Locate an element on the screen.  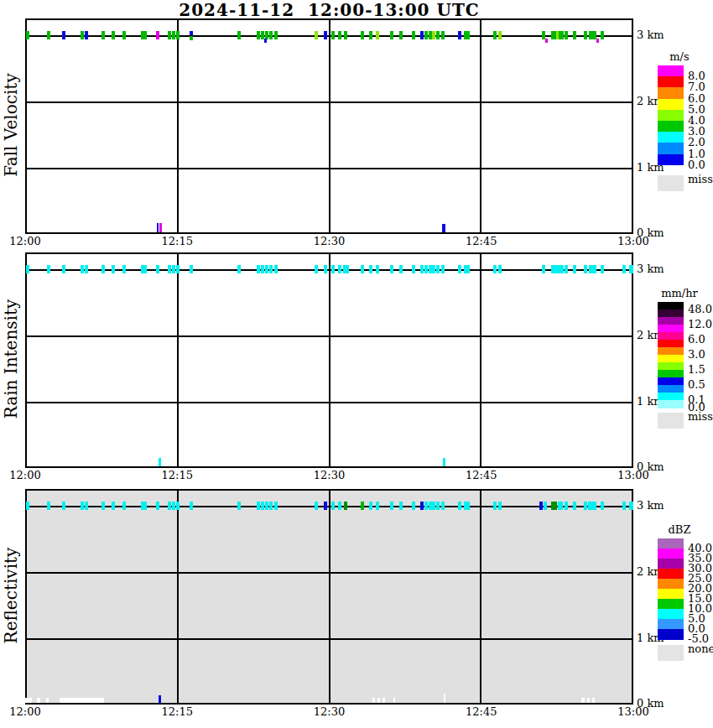
time-tick-label: 12:15 is located at coordinates (177, 711).